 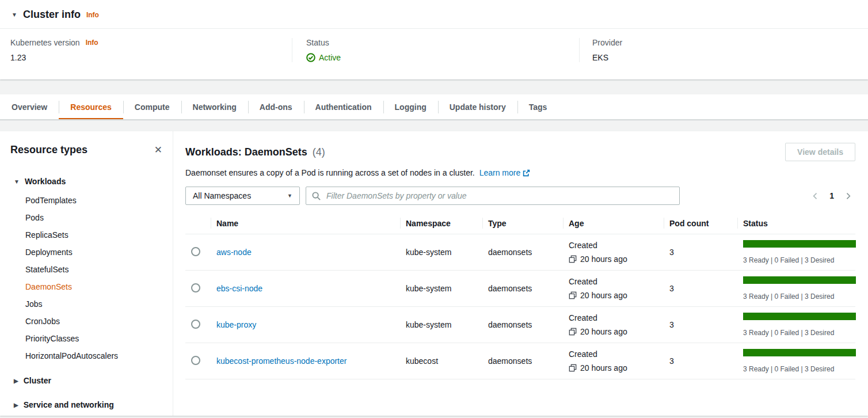 What do you see at coordinates (500, 196) in the screenshot?
I see `search-input` at bounding box center [500, 196].